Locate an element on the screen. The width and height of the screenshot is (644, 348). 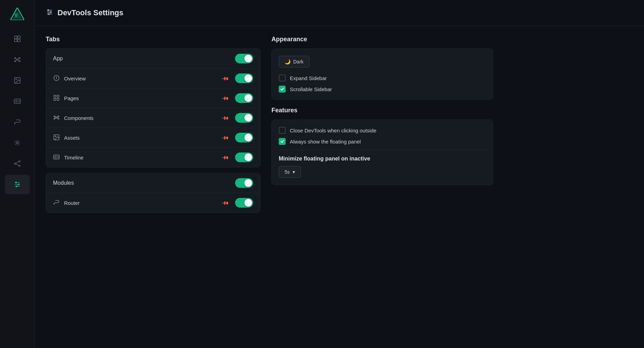
features-section-title: Features is located at coordinates (382, 110).